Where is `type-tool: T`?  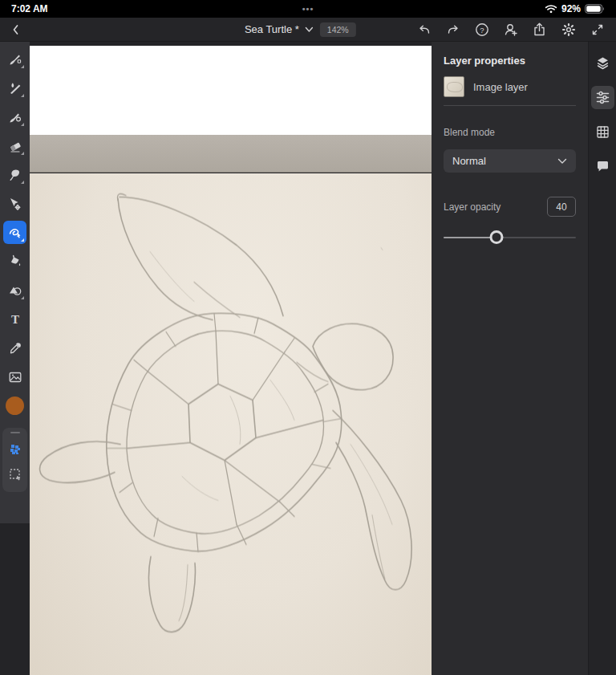 type-tool: T is located at coordinates (14, 319).